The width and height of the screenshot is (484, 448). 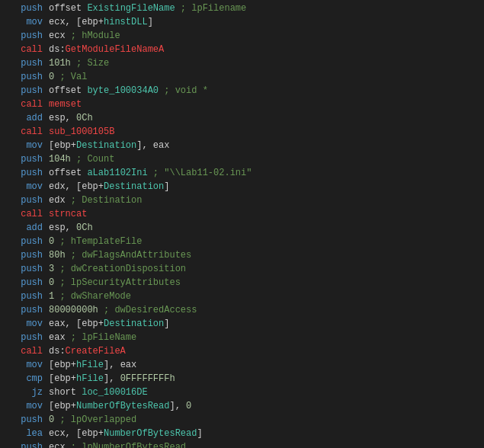 What do you see at coordinates (128, 91) in the screenshot?
I see `instruction-operands: offset byte_100034A0 ; void *` at bounding box center [128, 91].